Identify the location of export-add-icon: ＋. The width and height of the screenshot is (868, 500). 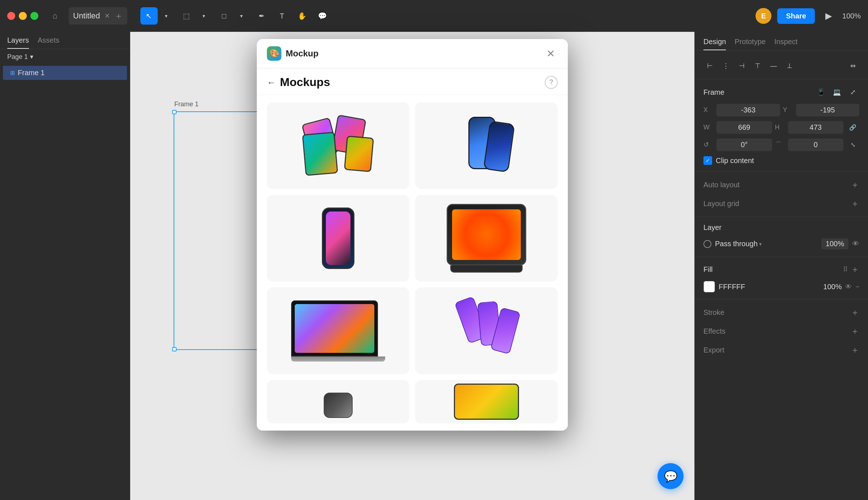
(855, 350).